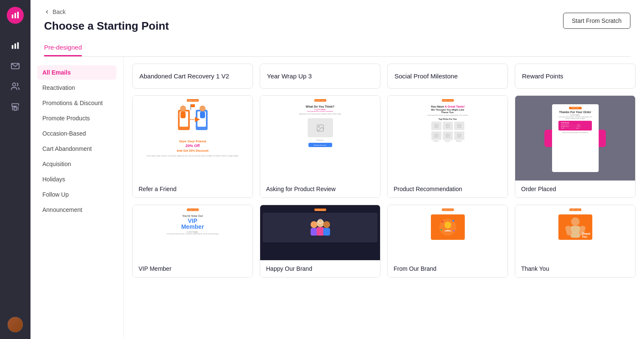 This screenshot has width=644, height=339. Describe the element at coordinates (447, 233) in the screenshot. I see `from-mini-preview: YOUR LOGO` at that location.